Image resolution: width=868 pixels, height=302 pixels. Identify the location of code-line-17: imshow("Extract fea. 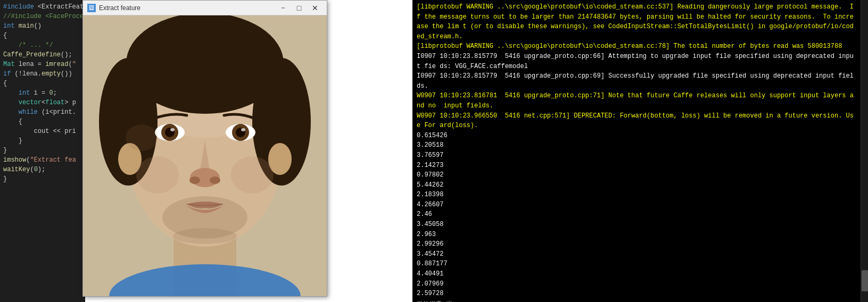
(43, 160).